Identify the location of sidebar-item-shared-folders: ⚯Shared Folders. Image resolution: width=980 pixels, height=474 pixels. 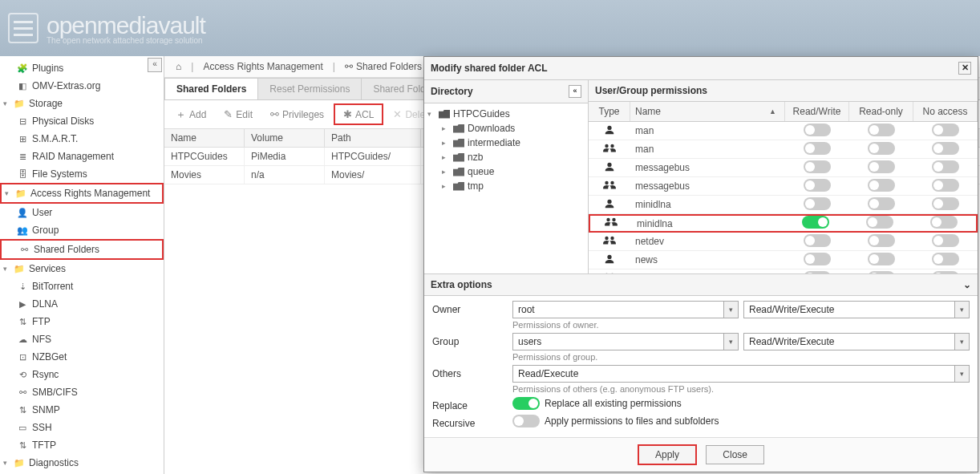
(82, 249).